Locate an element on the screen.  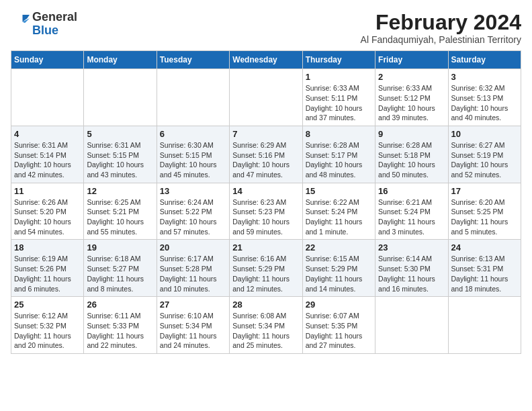
logo-text: General Blue is located at coordinates (55, 24).